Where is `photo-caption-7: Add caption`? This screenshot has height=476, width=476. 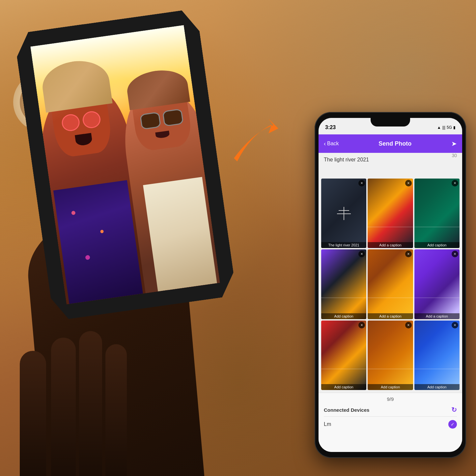 photo-caption-7: Add caption is located at coordinates (344, 387).